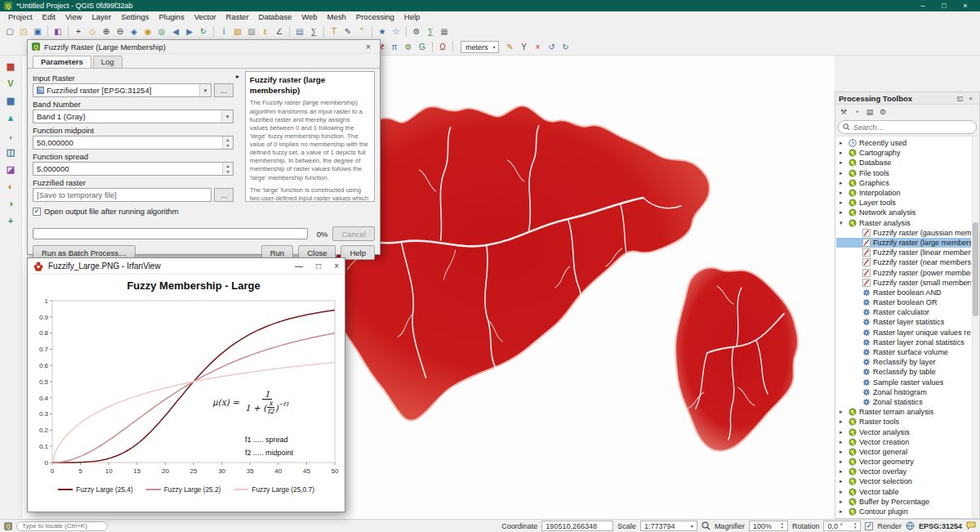  I want to click on add-mesh-layer-icon: ▲, so click(11, 118).